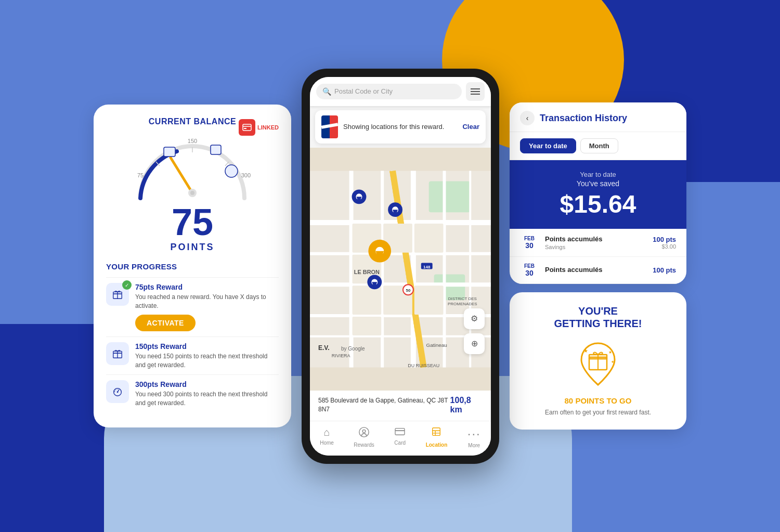 The height and width of the screenshot is (532, 780). Describe the element at coordinates (192, 222) in the screenshot. I see `points-number: 75` at that location.